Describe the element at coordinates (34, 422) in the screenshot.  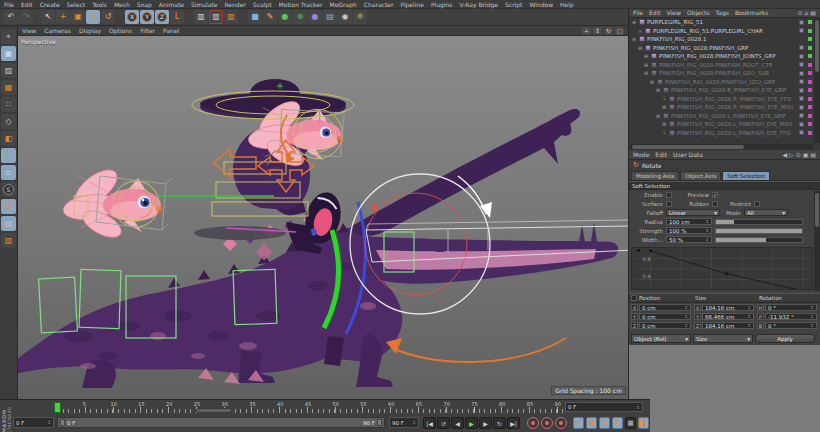
I see `range-start-field: 0 F ↕` at that location.